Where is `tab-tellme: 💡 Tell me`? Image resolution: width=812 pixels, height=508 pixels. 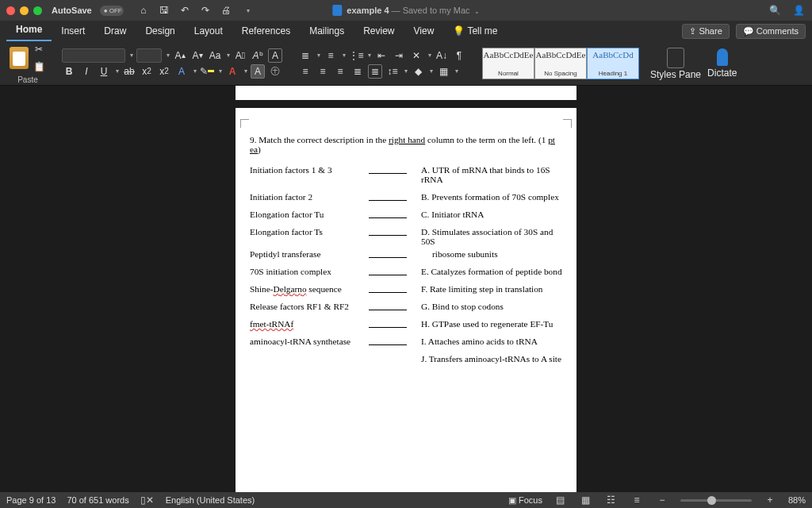
tab-tellme: 💡 Tell me is located at coordinates (475, 32).